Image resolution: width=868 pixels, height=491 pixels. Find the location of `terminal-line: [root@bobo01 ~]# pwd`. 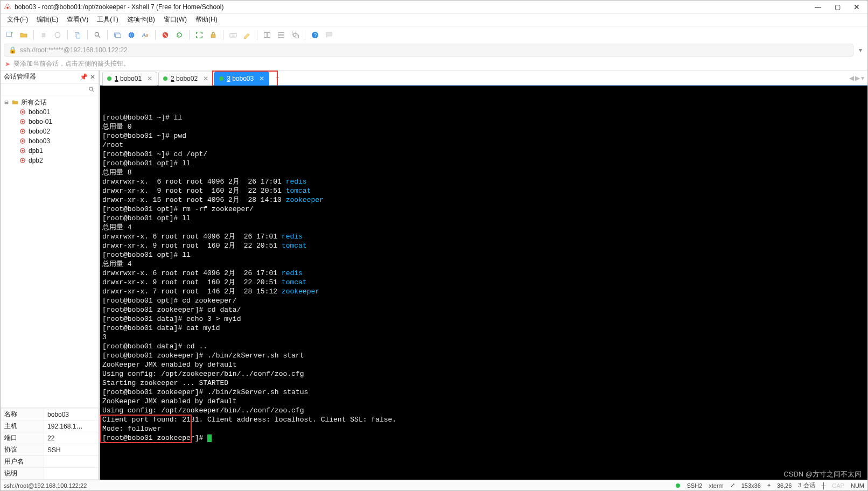

terminal-line: [root@bobo01 ~]# pwd is located at coordinates (484, 136).